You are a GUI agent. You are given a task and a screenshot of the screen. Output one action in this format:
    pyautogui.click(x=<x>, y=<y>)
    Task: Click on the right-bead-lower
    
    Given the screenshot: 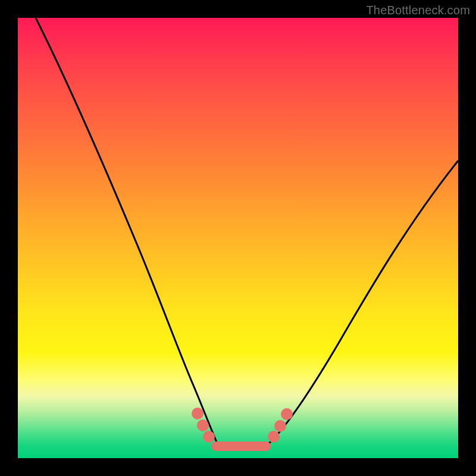 What is the action you would take?
    pyautogui.click(x=274, y=437)
    